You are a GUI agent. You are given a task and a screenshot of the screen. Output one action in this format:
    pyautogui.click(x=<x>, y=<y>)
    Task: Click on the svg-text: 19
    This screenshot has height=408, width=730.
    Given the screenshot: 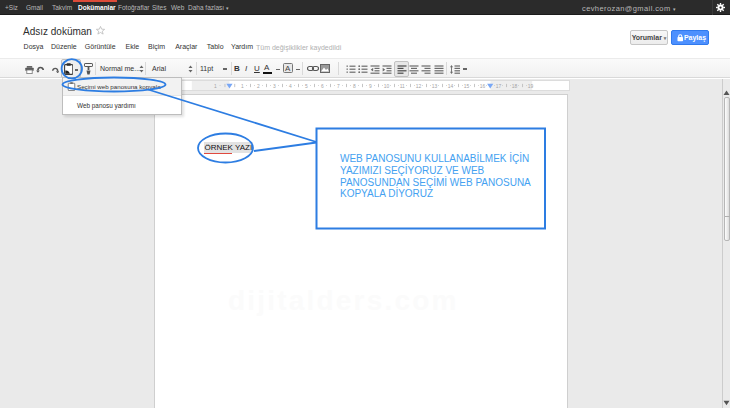 What is the action you would take?
    pyautogui.click(x=531, y=86)
    